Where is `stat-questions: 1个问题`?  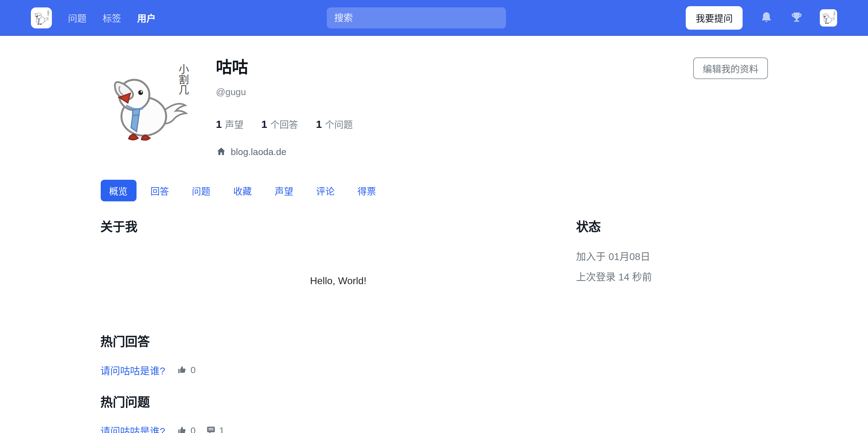
stat-questions: 1个问题 is located at coordinates (334, 124).